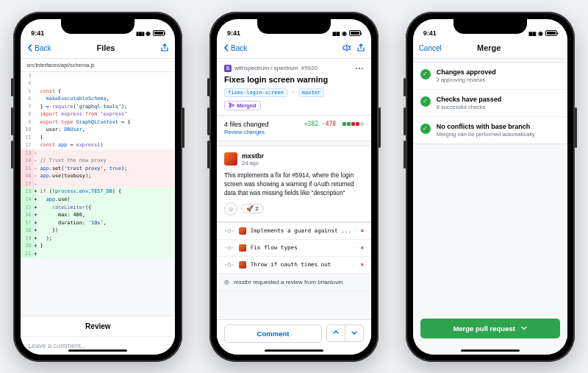  What do you see at coordinates (98, 65) in the screenshot?
I see `file-path: src/interfaces/api/schema.js` at bounding box center [98, 65].